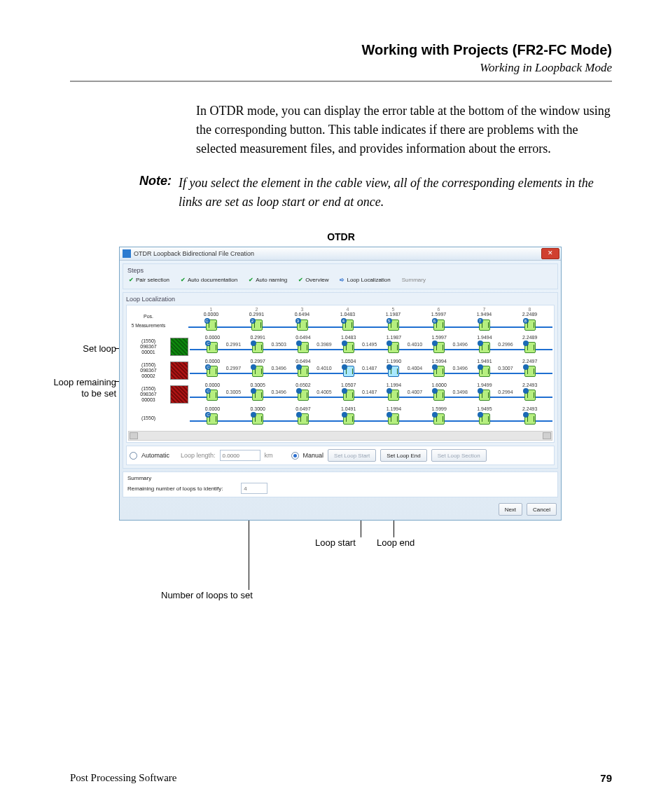  What do you see at coordinates (133, 455) in the screenshot?
I see `radio-automatic` at bounding box center [133, 455].